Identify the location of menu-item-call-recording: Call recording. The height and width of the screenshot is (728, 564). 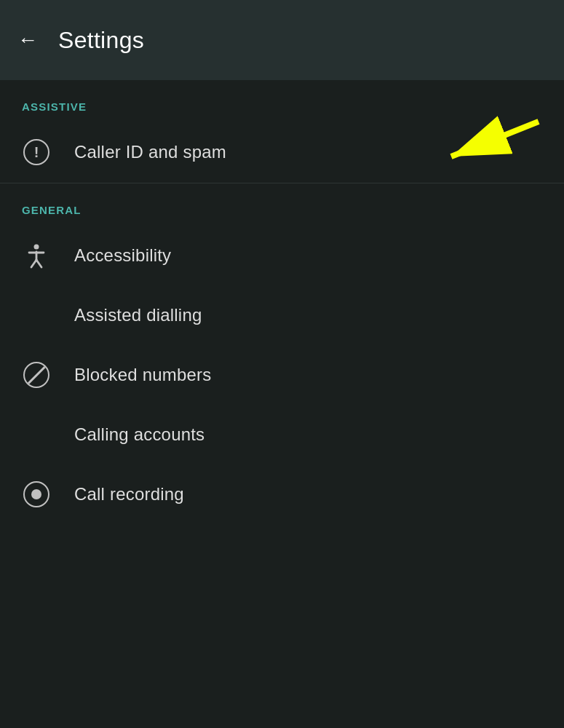
(282, 494).